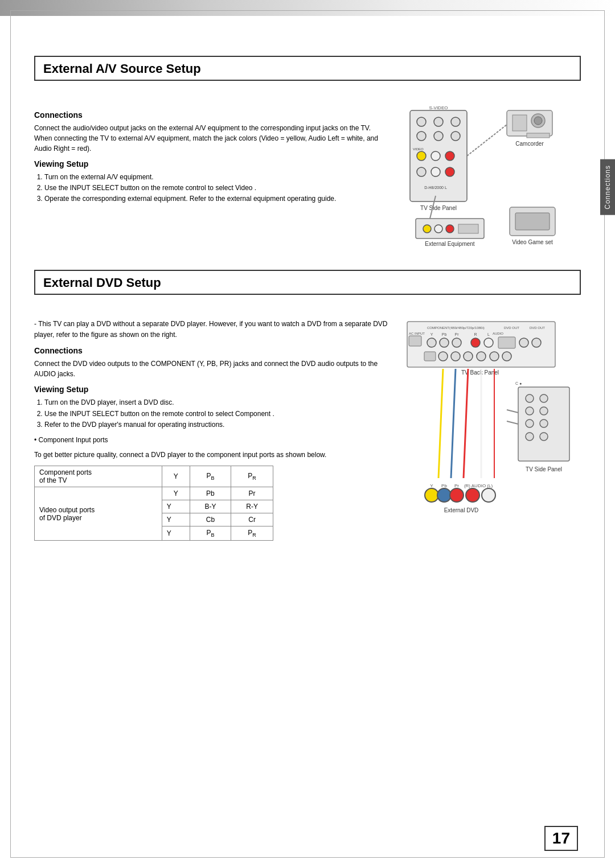  Describe the element at coordinates (211, 164) in the screenshot. I see `av-viewing-heading: Viewing Setup` at that location.